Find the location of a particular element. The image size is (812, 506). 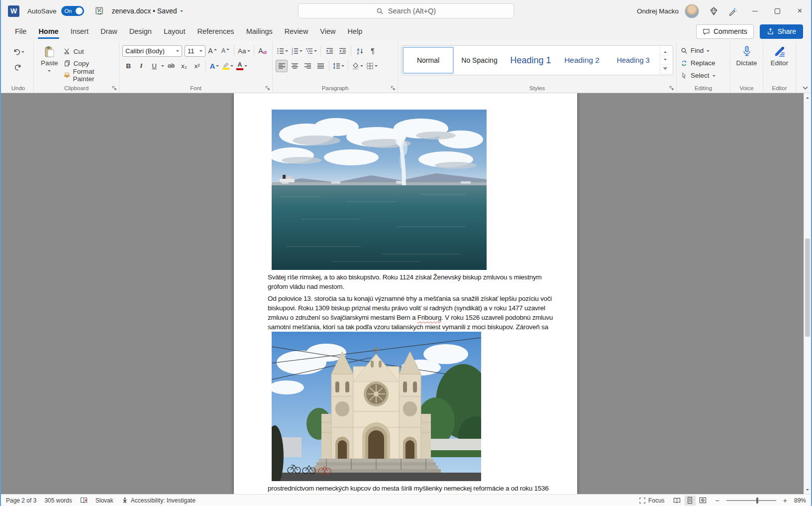

doc-text-line: Svätej ríše rímskej, a to ako biskupstvo… is located at coordinates (405, 277).